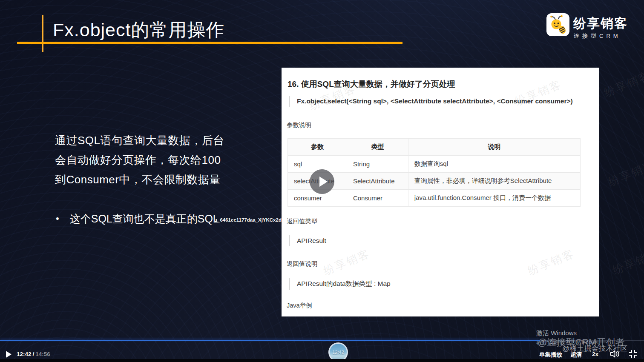 This screenshot has width=644, height=362. Describe the element at coordinates (155, 140) in the screenshot. I see `body-text-line: 通过SQL语句查询大量数据，后台` at that location.